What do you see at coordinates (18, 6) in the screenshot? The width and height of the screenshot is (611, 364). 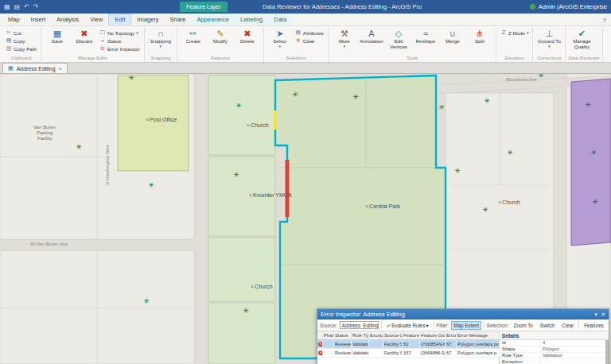 I see `save-project-icon: ▤` at bounding box center [18, 6].